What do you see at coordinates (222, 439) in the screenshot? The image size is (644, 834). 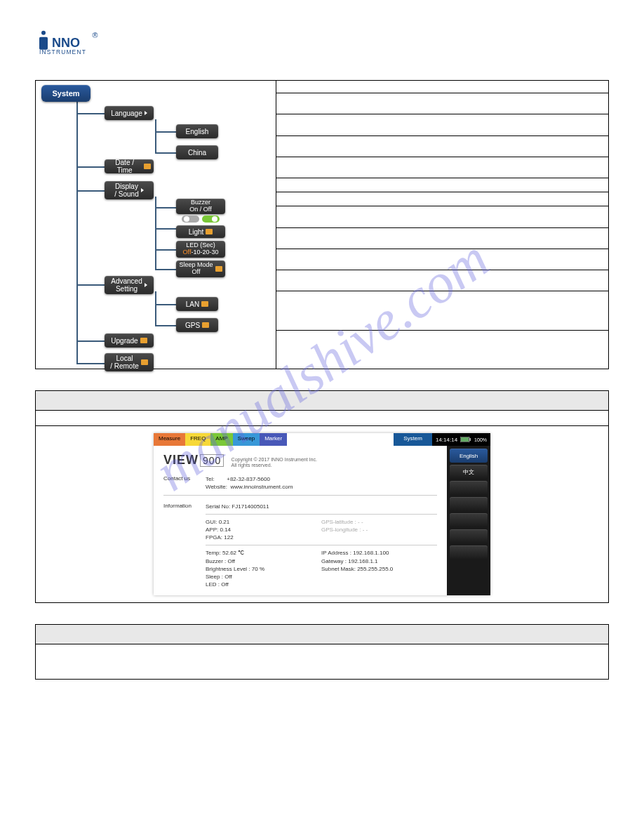 I see `tab-amp: AMP` at bounding box center [222, 439].